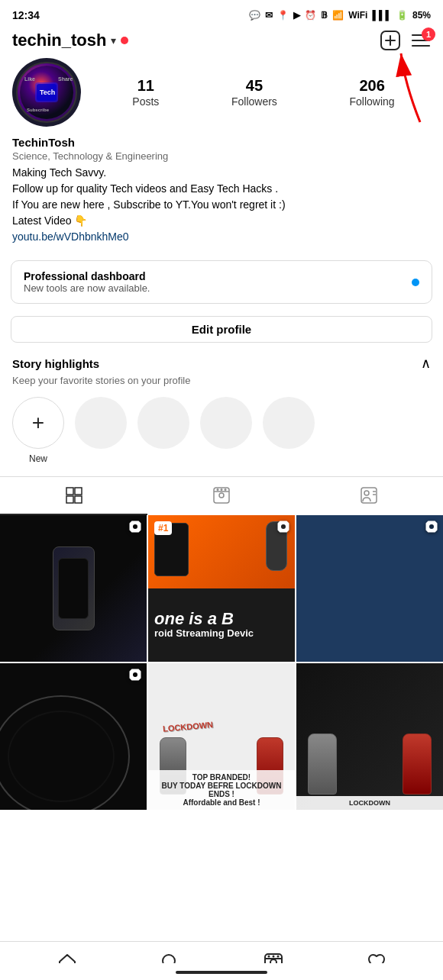 The height and width of the screenshot is (980, 443). I want to click on svg-text: Tech, so click(47, 92).